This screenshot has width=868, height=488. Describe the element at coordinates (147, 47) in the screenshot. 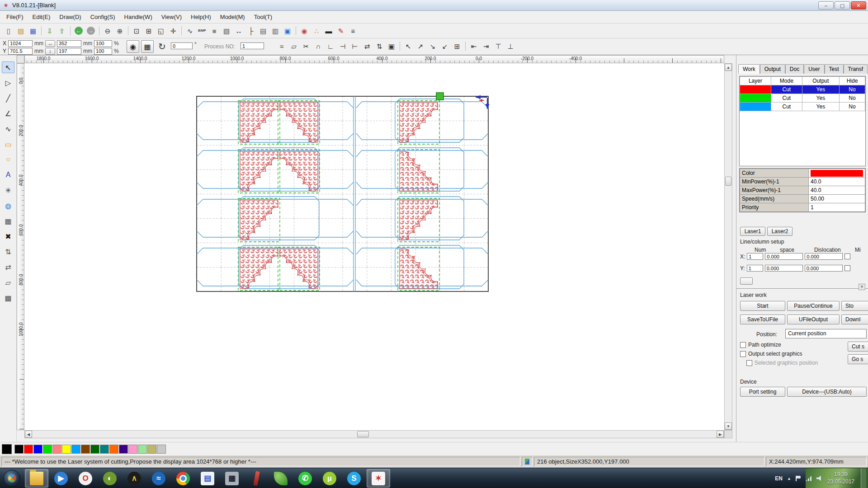

I see `array-setup-button: ▦` at that location.